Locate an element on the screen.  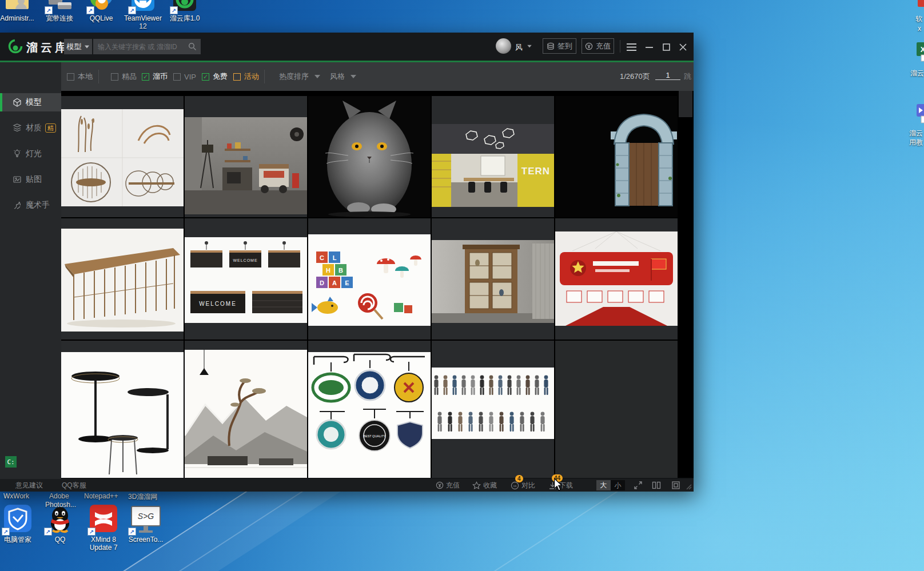
thumbnail-zen-landscape is located at coordinates (246, 409).